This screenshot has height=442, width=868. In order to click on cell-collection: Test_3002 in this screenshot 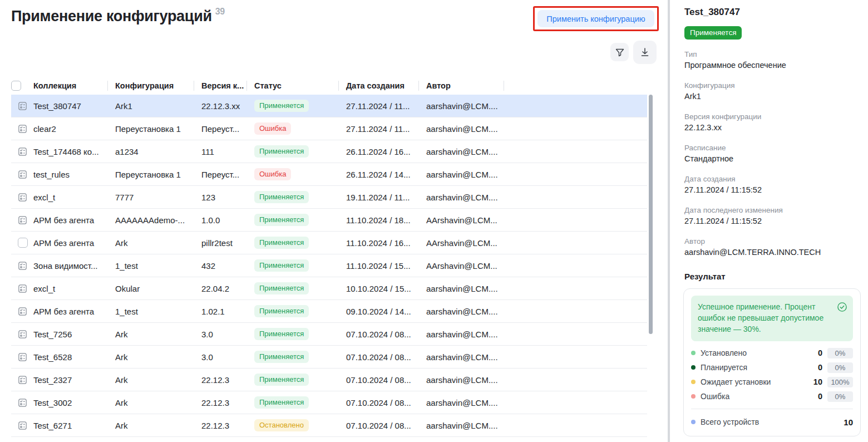, I will do `click(70, 403)`.